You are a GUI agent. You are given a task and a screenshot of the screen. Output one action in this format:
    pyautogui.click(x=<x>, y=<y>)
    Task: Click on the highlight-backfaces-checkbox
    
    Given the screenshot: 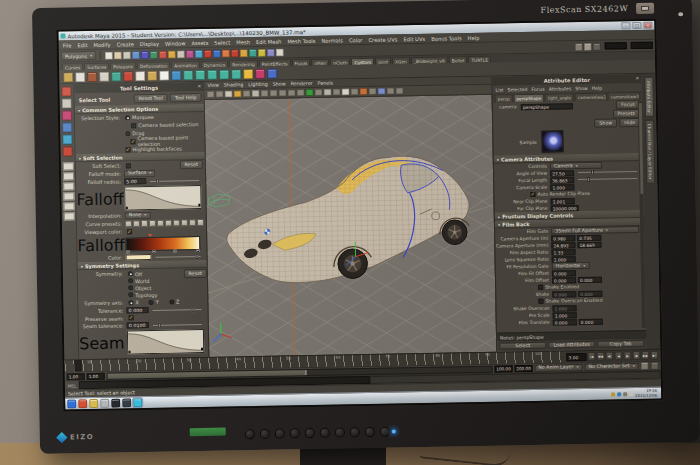 What is the action you would take?
    pyautogui.click(x=128, y=150)
    